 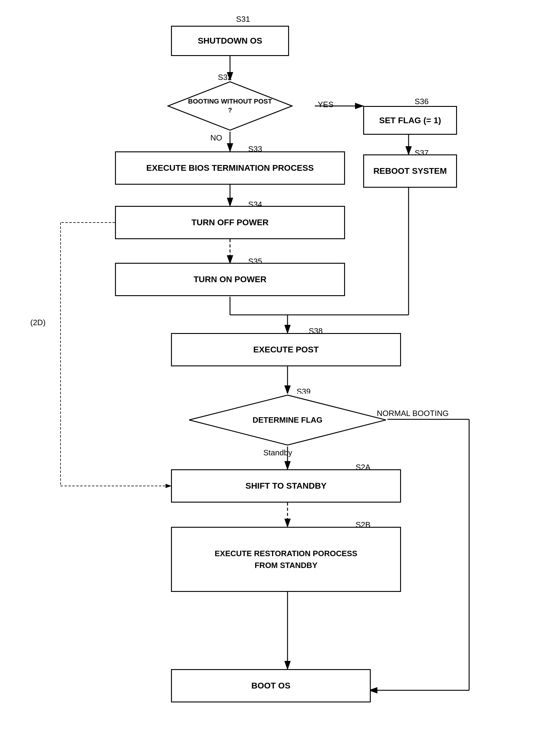 I want to click on standby-label: Standby, so click(x=277, y=453).